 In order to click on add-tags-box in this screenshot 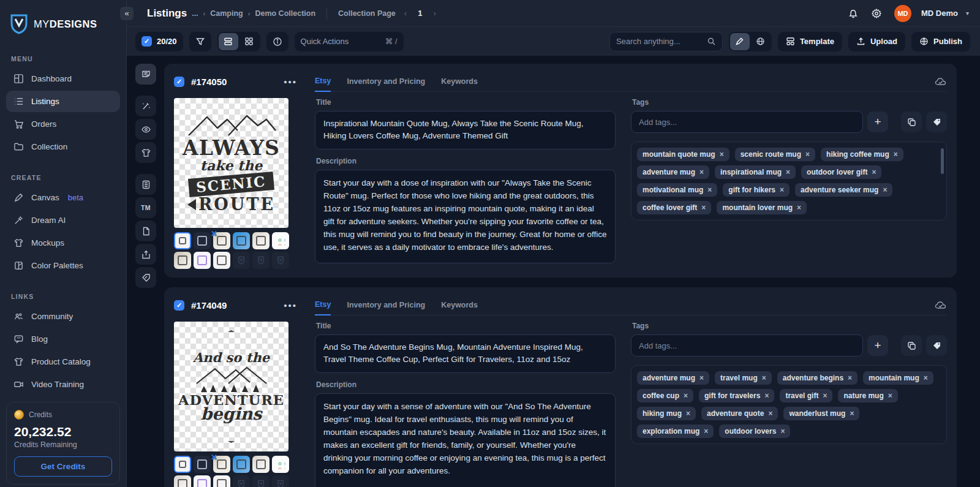, I will do `click(747, 122)`.